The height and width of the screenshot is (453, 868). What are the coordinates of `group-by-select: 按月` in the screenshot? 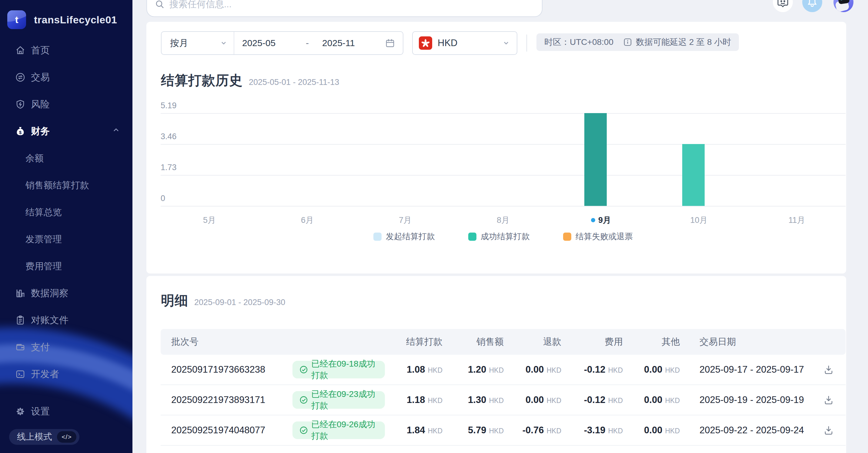 It's located at (198, 43).